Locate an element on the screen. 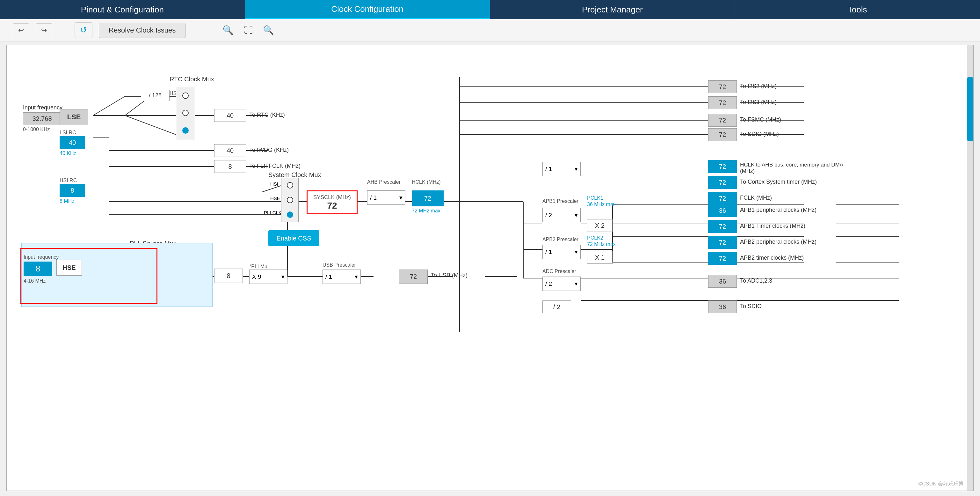 The height and width of the screenshot is (496, 980). scrollbar-thumb is located at coordinates (970, 109).